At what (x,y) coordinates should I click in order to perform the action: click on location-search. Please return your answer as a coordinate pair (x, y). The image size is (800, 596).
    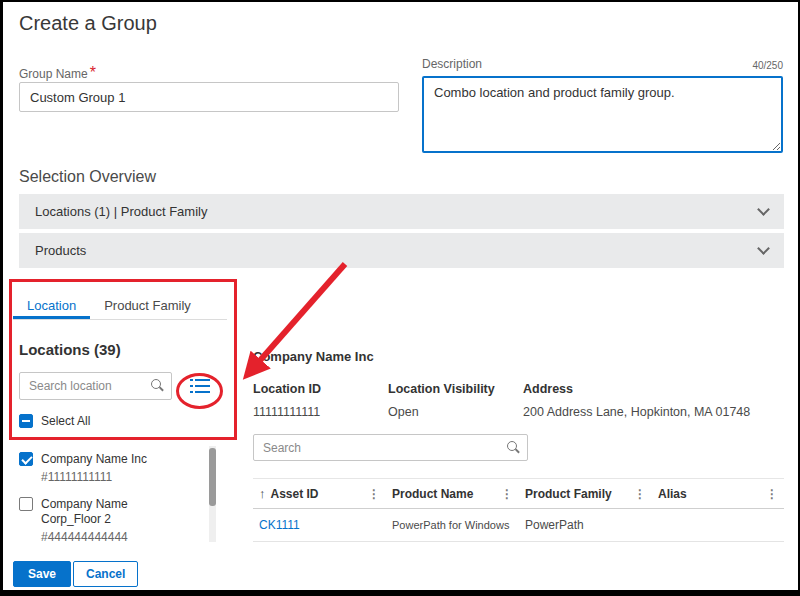
    Looking at the image, I should click on (96, 386).